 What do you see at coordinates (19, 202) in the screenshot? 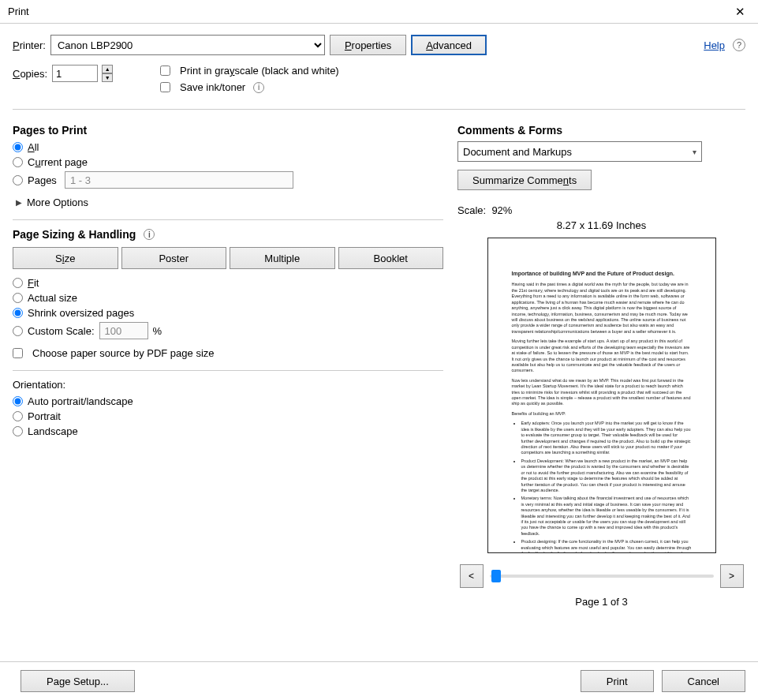
I see `triangle-right-icon: ▶` at bounding box center [19, 202].